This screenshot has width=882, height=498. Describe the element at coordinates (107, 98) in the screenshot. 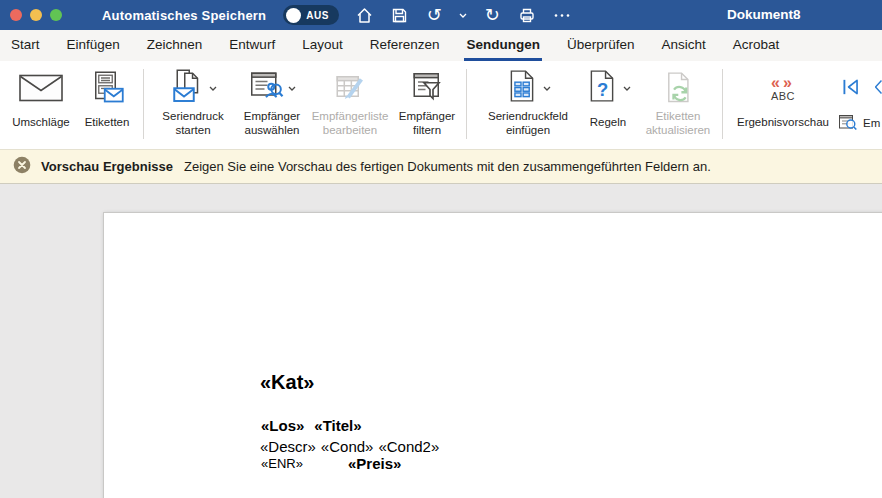

I see `labels-button: Etiketten` at that location.